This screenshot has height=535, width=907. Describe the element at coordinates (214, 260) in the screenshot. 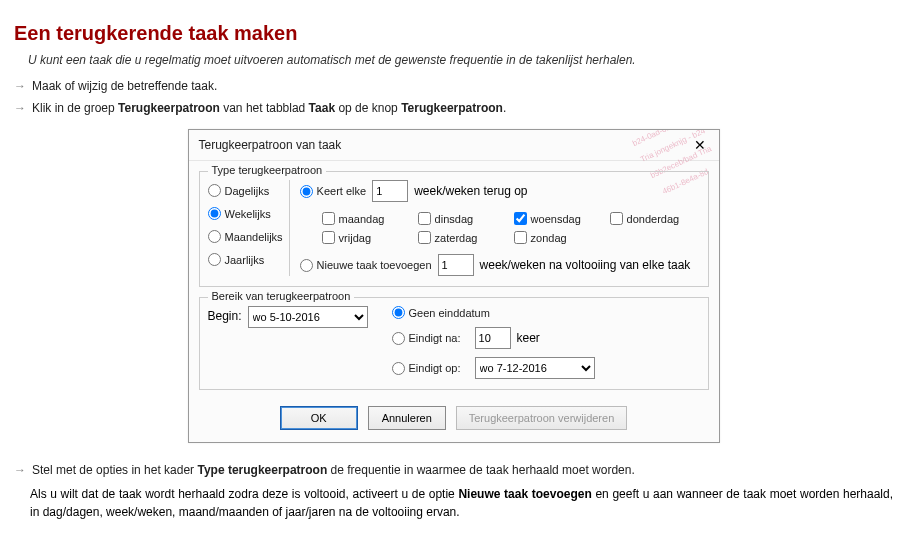

I see `radio-yearly-input` at that location.